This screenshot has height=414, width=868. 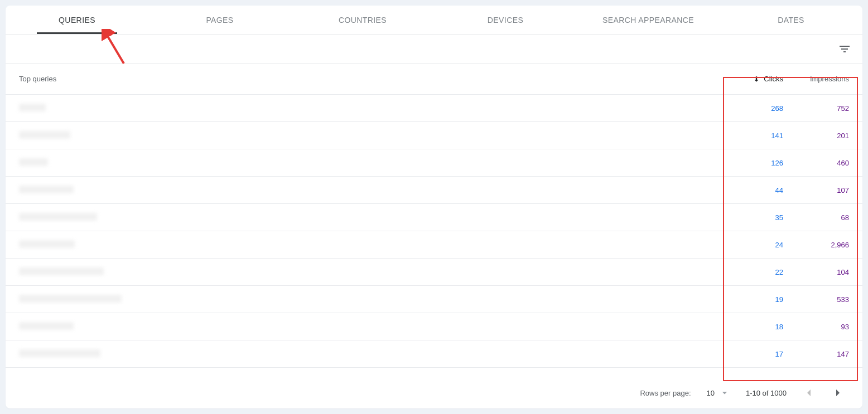 What do you see at coordinates (505, 20) in the screenshot?
I see `tab-label: DEVICES` at bounding box center [505, 20].